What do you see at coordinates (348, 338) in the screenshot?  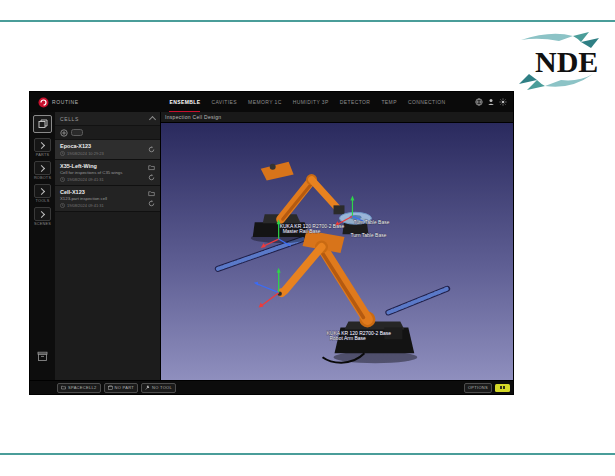 I see `scene-label-robot-arm-base: Robot Arm Base` at bounding box center [348, 338].